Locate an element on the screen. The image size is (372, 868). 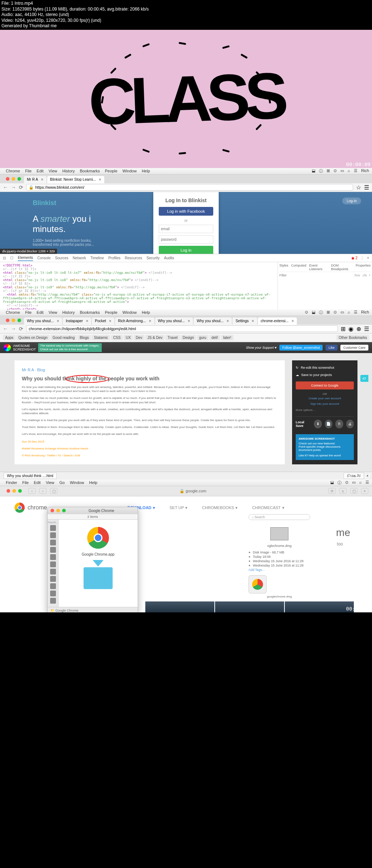
app-menu: Finder is located at coordinates (12, 483).